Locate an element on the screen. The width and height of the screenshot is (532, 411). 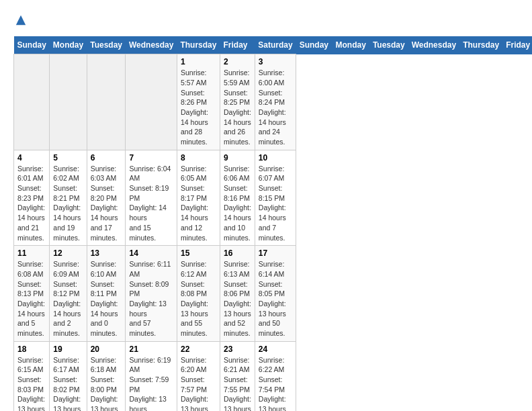
day-info: Sunrise: 6:11 AM Sunset: 8:09 PM Dayligh… is located at coordinates (150, 299).